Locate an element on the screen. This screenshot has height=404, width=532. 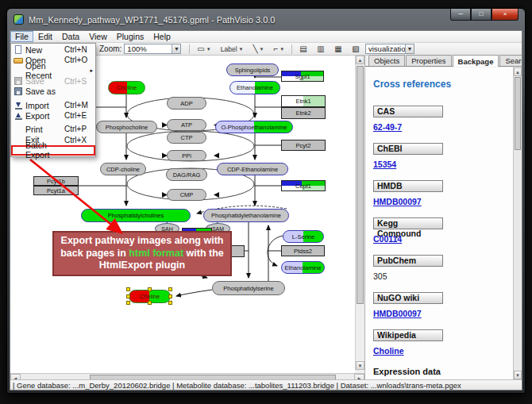
node-etnk2: Etnk2 is located at coordinates (303, 113).